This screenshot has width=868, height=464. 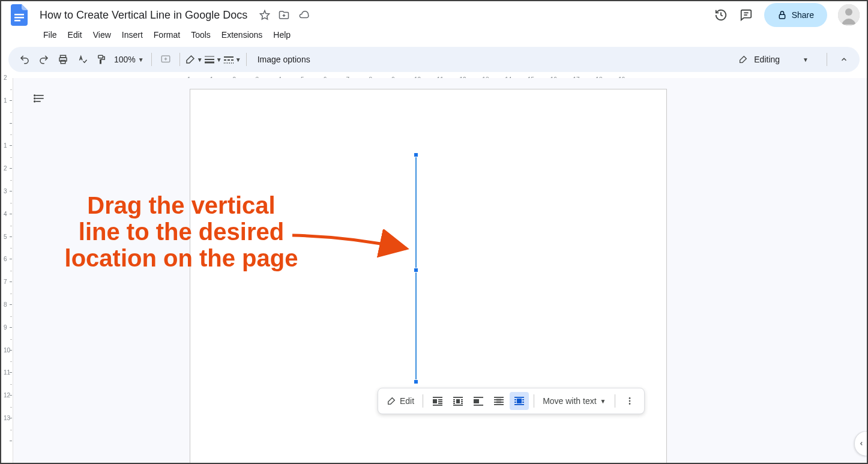 I want to click on hide-menus-button, so click(x=844, y=59).